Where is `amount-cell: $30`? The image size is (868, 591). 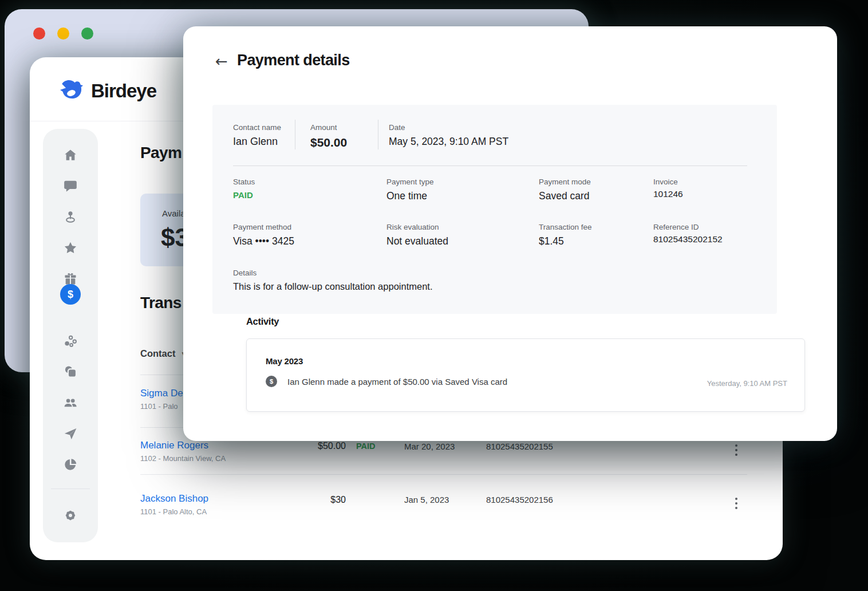 amount-cell: $30 is located at coordinates (310, 500).